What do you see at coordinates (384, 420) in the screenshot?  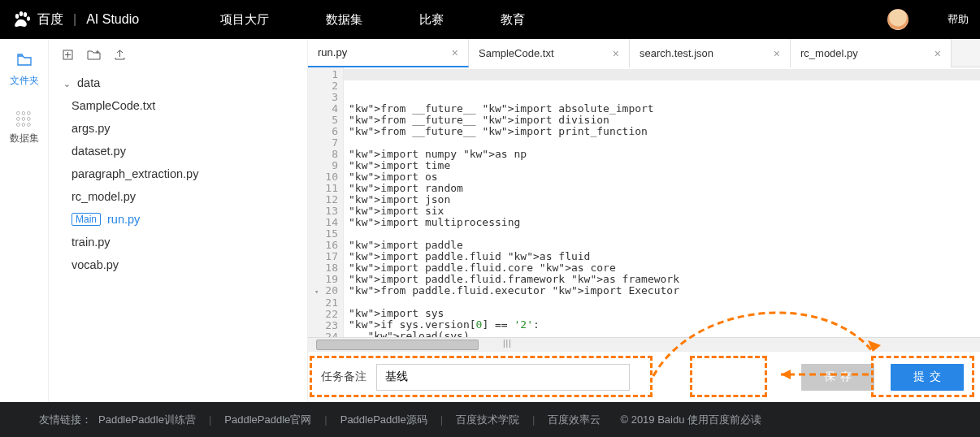 I see `footer-link-2: PaddlePaddle源码` at bounding box center [384, 420].